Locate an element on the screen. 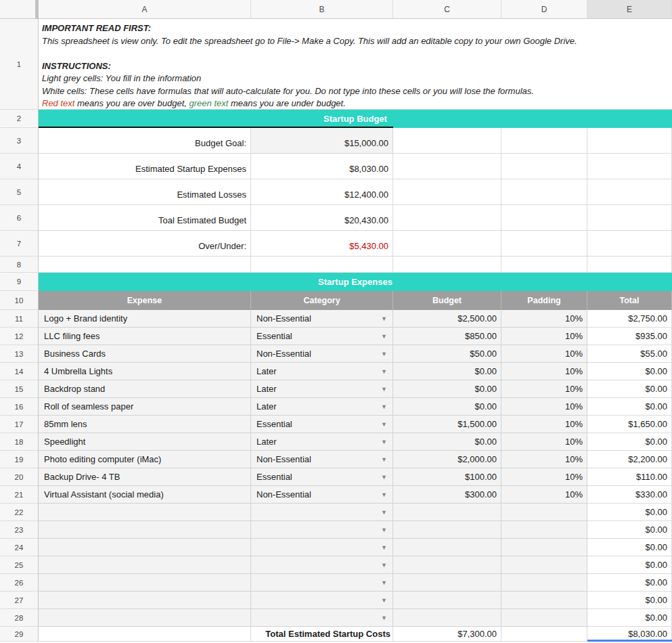  cell-budget: $850.00 is located at coordinates (447, 336).